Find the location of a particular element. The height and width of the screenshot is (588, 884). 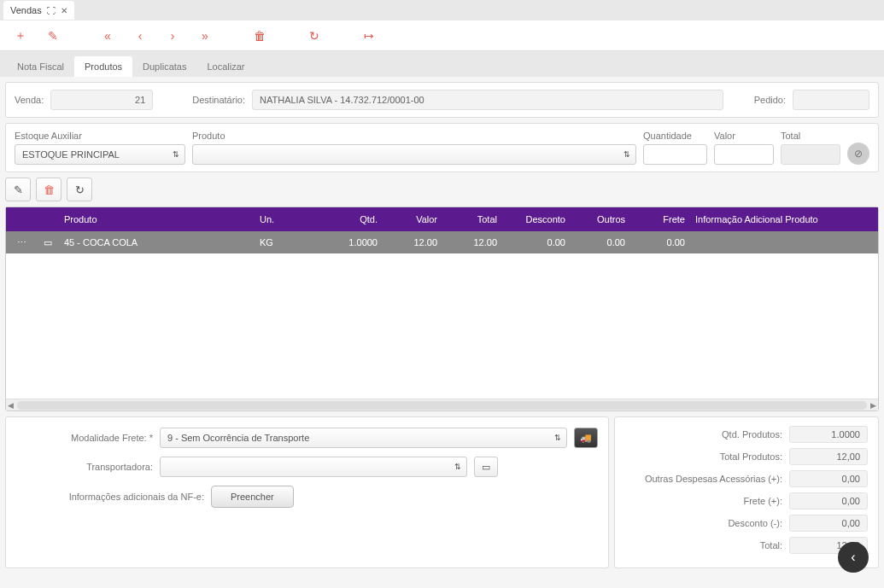

col-outros: Outros is located at coordinates (600, 219).